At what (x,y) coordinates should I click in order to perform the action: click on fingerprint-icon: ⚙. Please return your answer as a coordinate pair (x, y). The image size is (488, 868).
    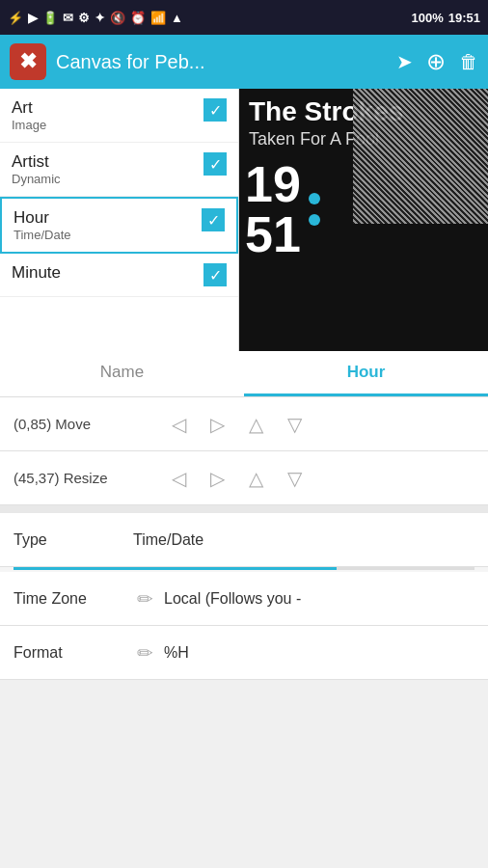
    Looking at the image, I should click on (84, 17).